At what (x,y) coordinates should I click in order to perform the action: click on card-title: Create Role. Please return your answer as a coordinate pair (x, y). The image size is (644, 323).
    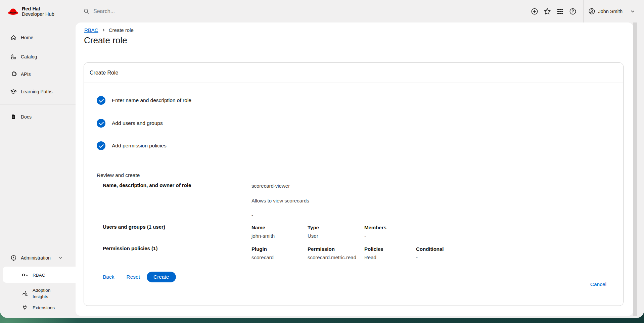
    Looking at the image, I should click on (354, 73).